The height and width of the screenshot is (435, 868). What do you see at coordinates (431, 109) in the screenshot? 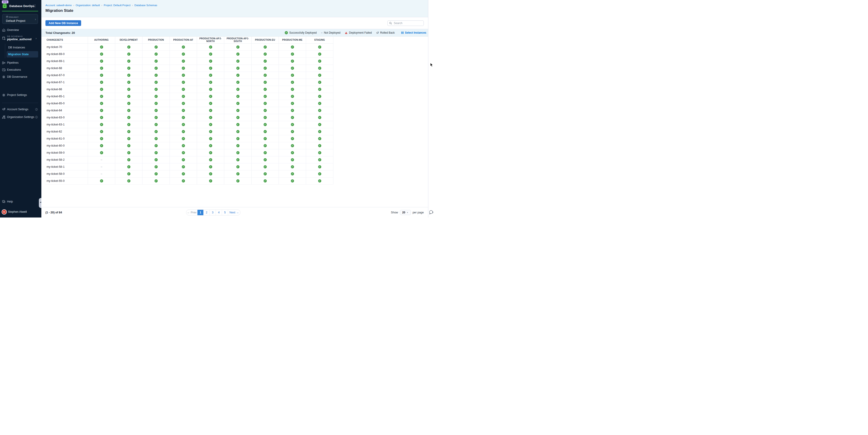
I see `scrollbar-track` at bounding box center [431, 109].